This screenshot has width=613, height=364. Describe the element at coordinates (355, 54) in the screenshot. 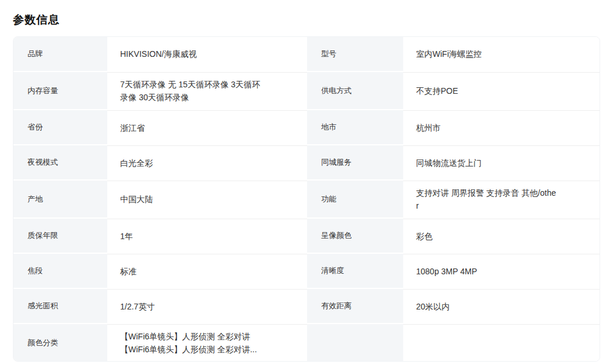

I see `param-label-right: 型号` at that location.